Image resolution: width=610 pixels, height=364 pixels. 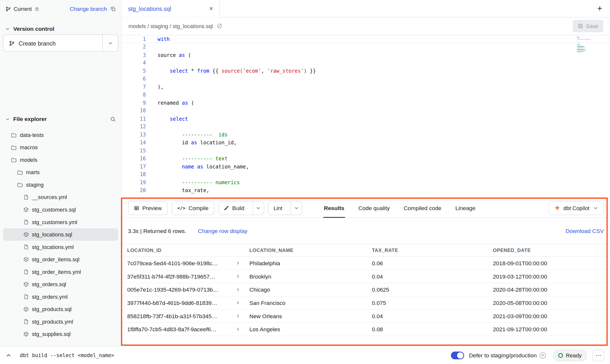 I want to click on ide-status-button: Ready, so click(x=570, y=355).